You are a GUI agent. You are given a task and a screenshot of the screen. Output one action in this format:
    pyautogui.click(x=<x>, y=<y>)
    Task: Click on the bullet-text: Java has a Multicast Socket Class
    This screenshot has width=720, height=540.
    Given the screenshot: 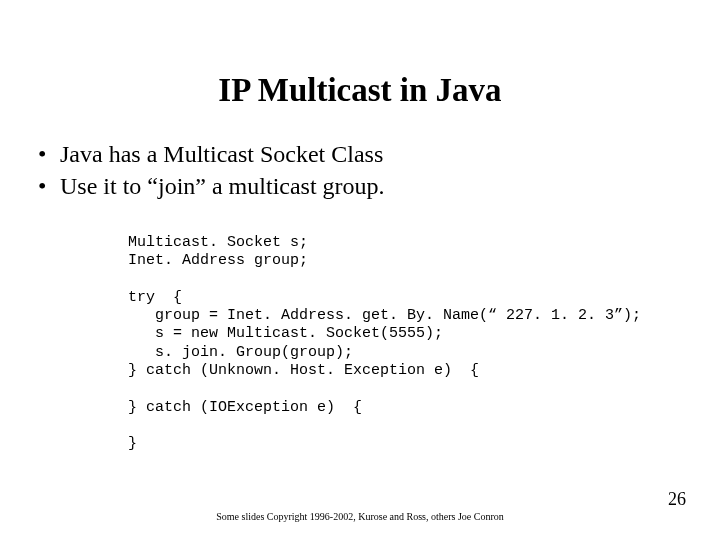 What is the action you would take?
    pyautogui.click(x=222, y=154)
    